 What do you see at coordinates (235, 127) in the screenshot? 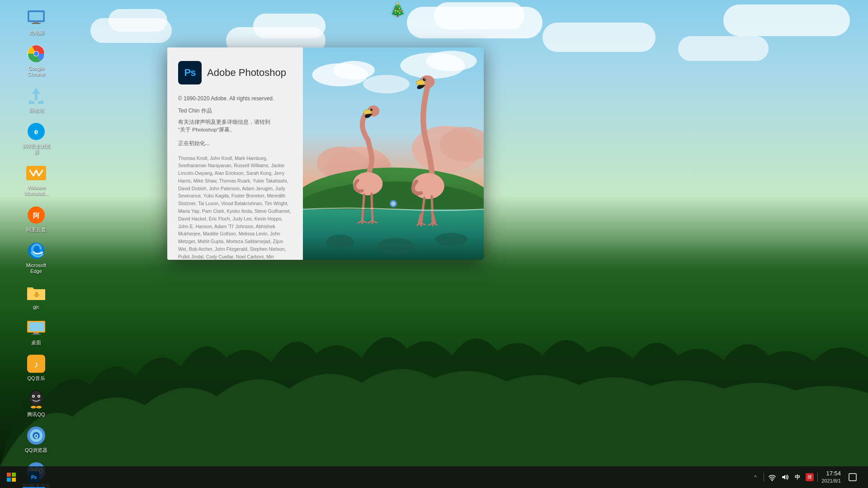
I see `ps-legal: 有关法律声明及更多详细信息，请转到 "关于 Photoshop"屏幕。` at bounding box center [235, 127].